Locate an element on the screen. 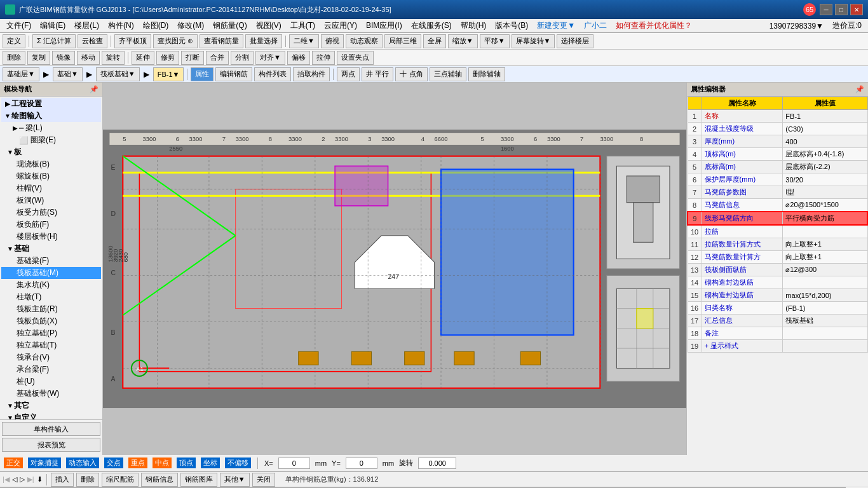 The width and height of the screenshot is (868, 488). menu-edit: 编辑(E) is located at coordinates (53, 25).